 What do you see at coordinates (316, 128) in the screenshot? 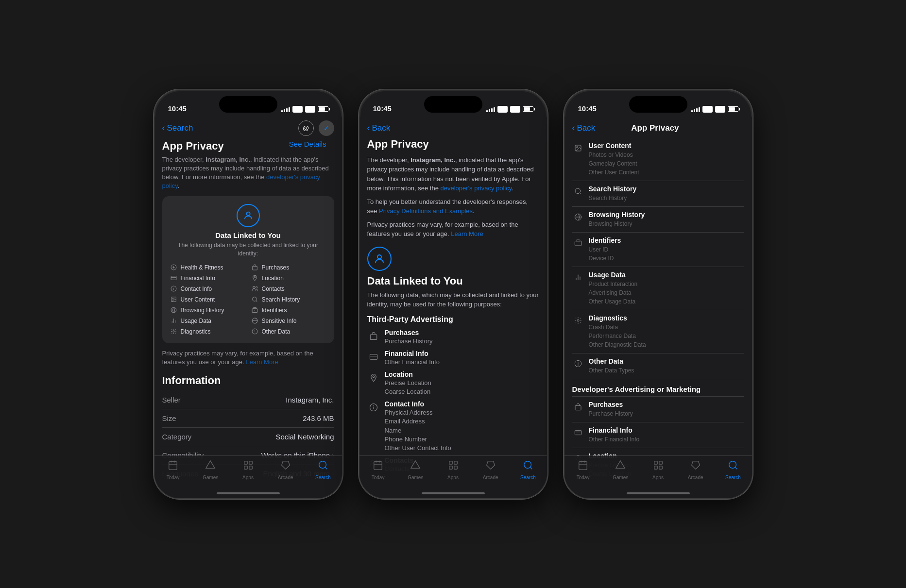
I see `nav-actions-1: @ ✓` at bounding box center [316, 128].